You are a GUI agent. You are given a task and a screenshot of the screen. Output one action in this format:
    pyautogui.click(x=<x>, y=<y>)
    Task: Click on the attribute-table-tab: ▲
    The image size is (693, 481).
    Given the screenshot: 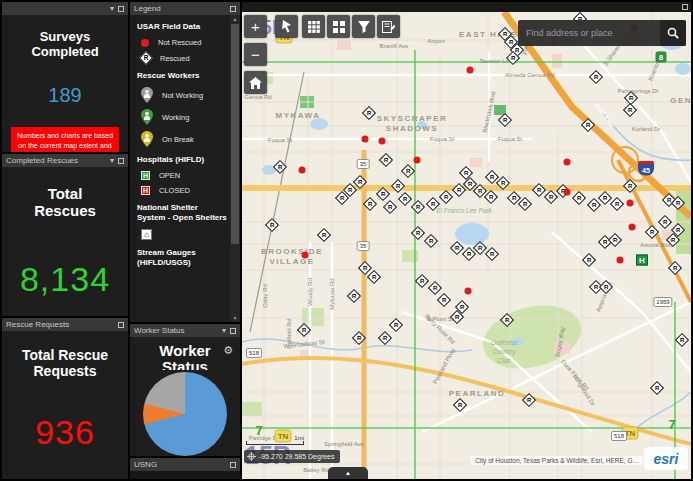 What is the action you would take?
    pyautogui.click(x=348, y=473)
    